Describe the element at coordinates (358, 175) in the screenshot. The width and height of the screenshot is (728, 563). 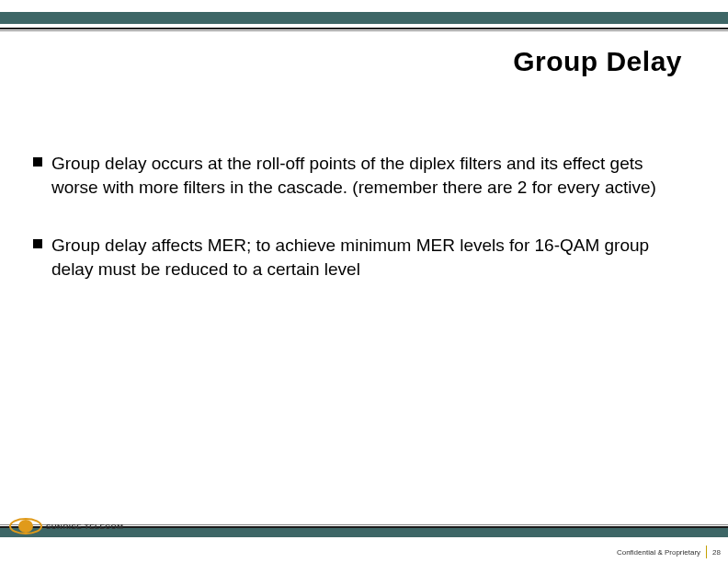
I see `list-item: Group delay occurs at the roll-off point…` at that location.